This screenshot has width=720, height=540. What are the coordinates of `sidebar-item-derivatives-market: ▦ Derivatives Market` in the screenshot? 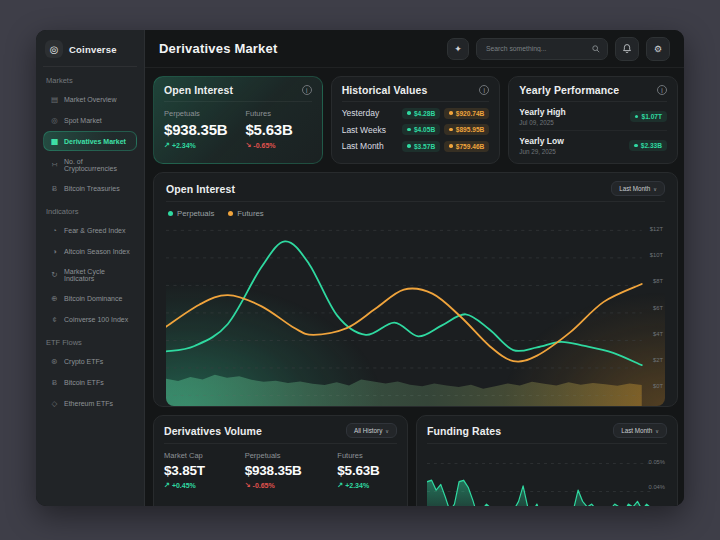 It's located at (90, 141).